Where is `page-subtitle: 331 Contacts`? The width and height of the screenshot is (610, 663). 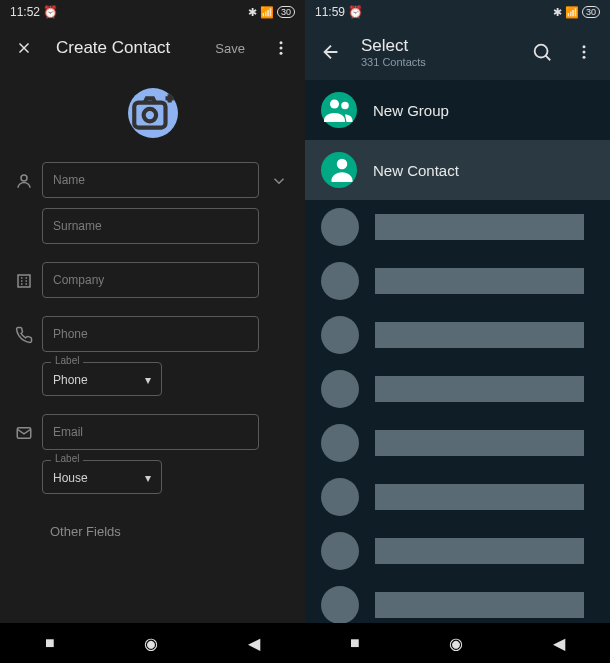
page-subtitle: 331 Contacts is located at coordinates (436, 62).